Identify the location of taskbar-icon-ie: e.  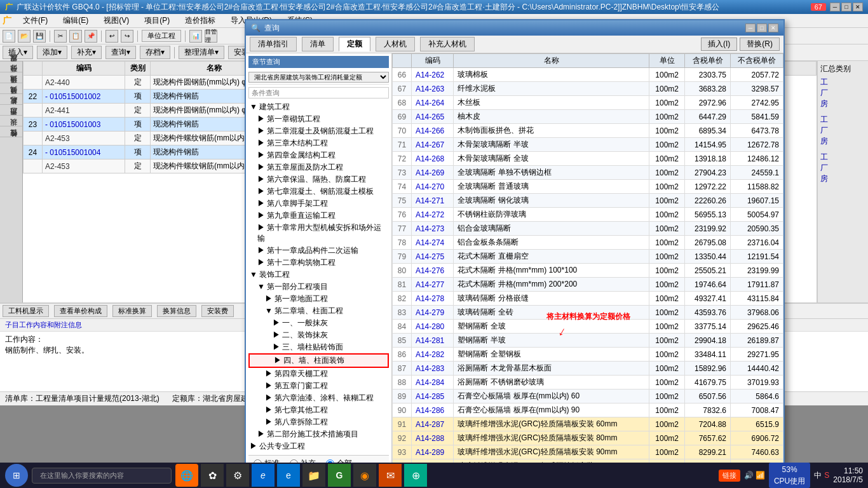
(263, 475).